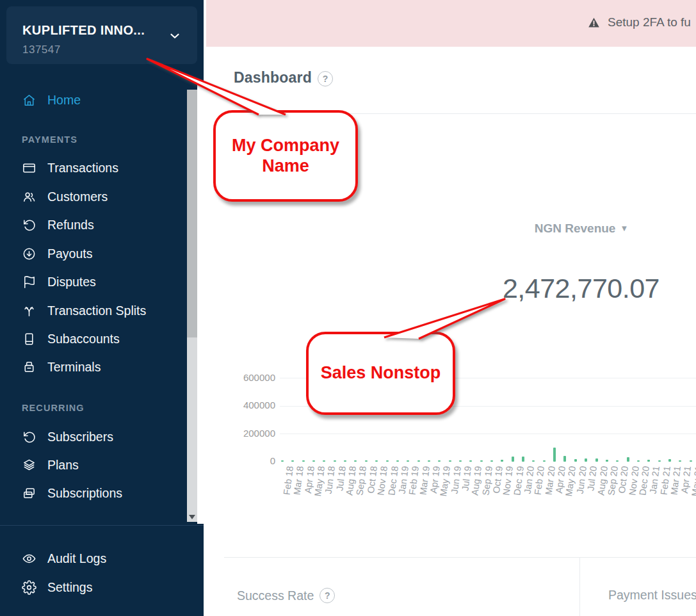 The height and width of the screenshot is (616, 696). Describe the element at coordinates (83, 339) in the screenshot. I see `sidebar-item-label: Subaccounts` at that location.